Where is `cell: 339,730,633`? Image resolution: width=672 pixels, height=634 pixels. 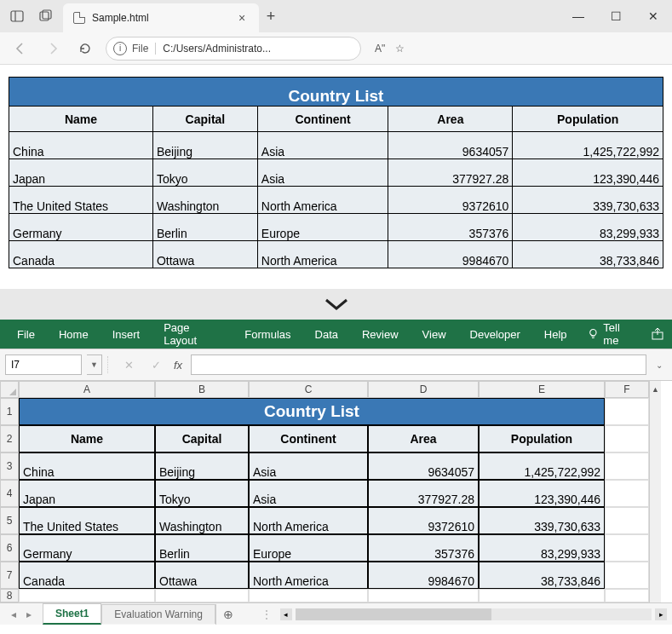
cell: 339,730,633 is located at coordinates (542, 521).